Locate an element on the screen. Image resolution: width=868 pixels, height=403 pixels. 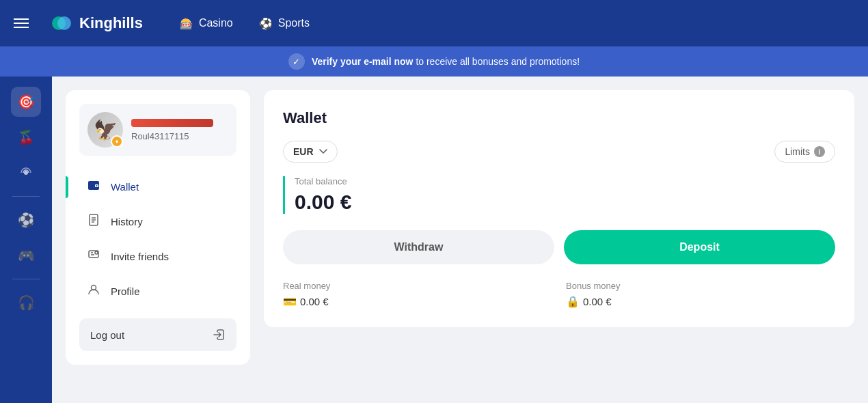
logout-icon is located at coordinates (219, 335).